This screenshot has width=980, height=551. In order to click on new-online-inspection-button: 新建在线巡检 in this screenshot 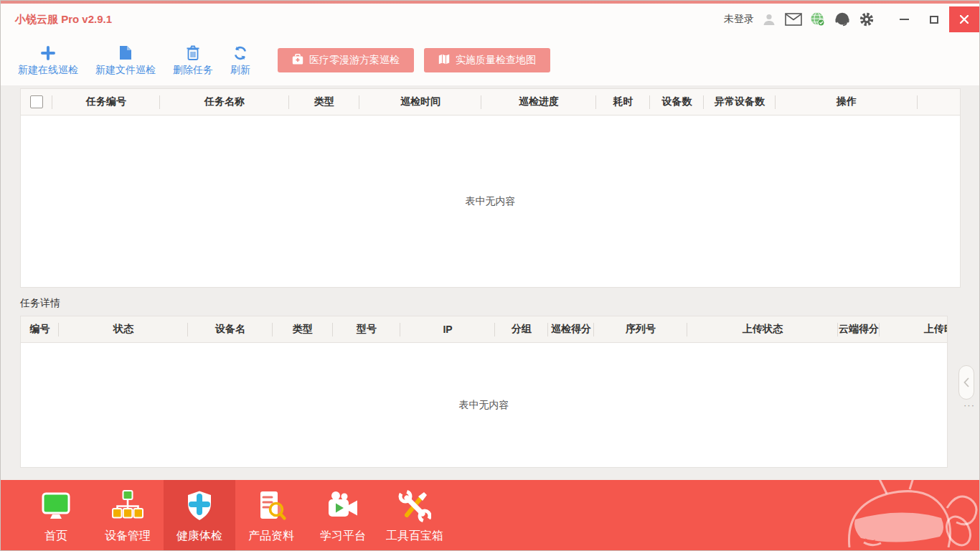, I will do `click(48, 60)`.